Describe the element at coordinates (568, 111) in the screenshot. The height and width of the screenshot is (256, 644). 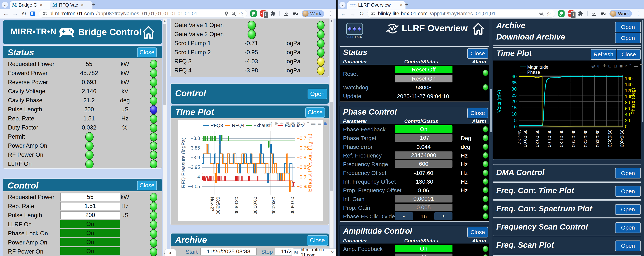
I see `llrf-time-plot-chart: 051015202530354002040608010012014016009:…` at that location.